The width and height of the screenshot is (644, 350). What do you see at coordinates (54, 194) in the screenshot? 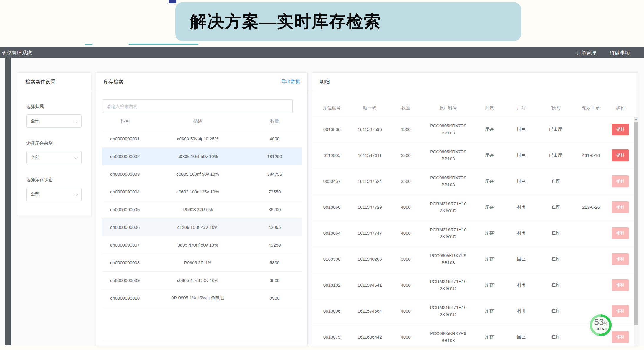
I see `filter-status-select: 全部` at bounding box center [54, 194].